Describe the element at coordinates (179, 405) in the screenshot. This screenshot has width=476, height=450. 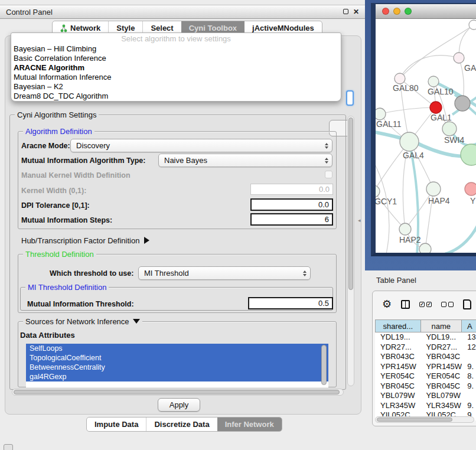
I see `apply-button: Apply` at that location.